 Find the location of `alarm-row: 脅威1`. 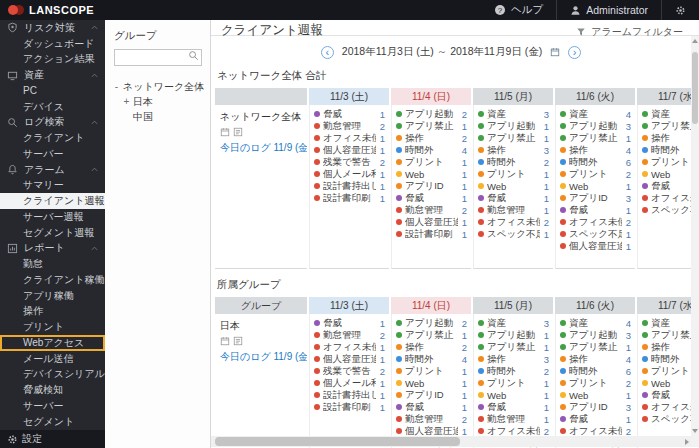

alarm-row: 脅威1 is located at coordinates (432, 407).